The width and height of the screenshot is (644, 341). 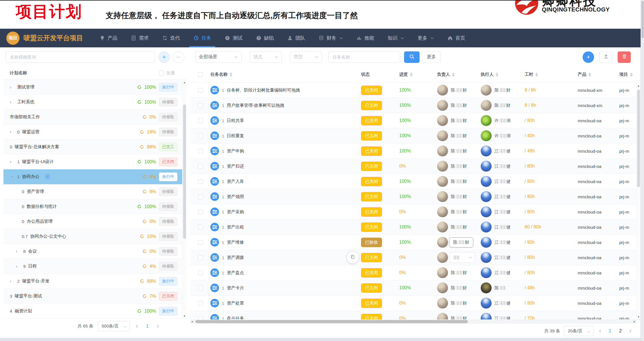 I want to click on task-page-size-select: 20条/页, so click(x=579, y=331).